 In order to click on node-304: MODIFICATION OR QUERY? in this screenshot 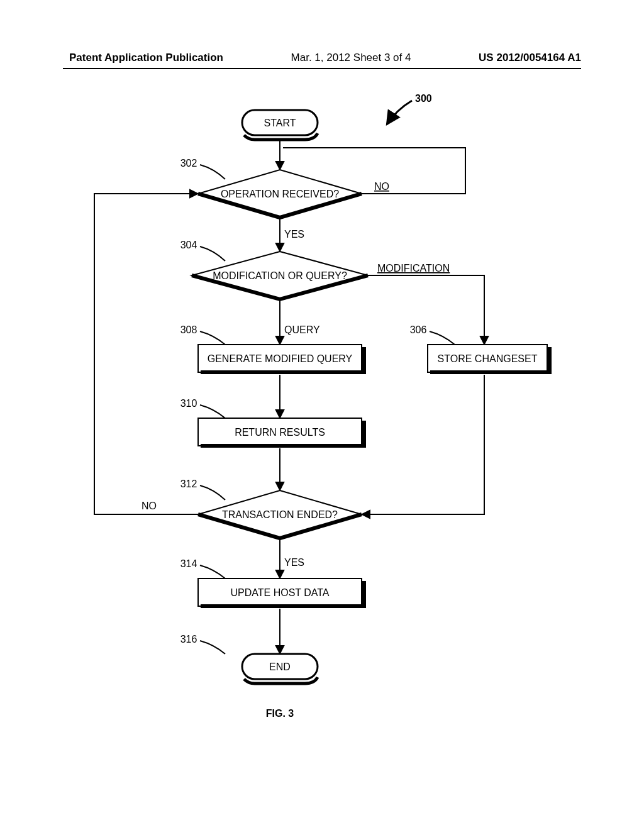, I will do `click(280, 275)`.